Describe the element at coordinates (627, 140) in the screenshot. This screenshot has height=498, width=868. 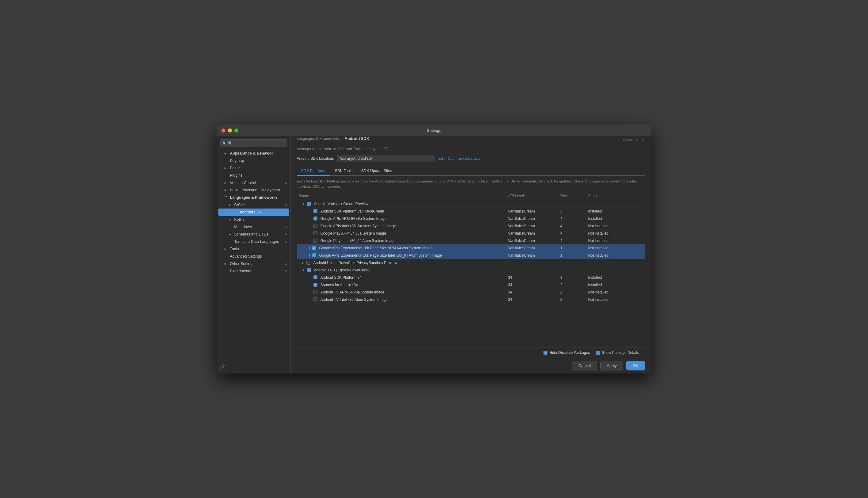
I see `reset-button: Reset` at that location.